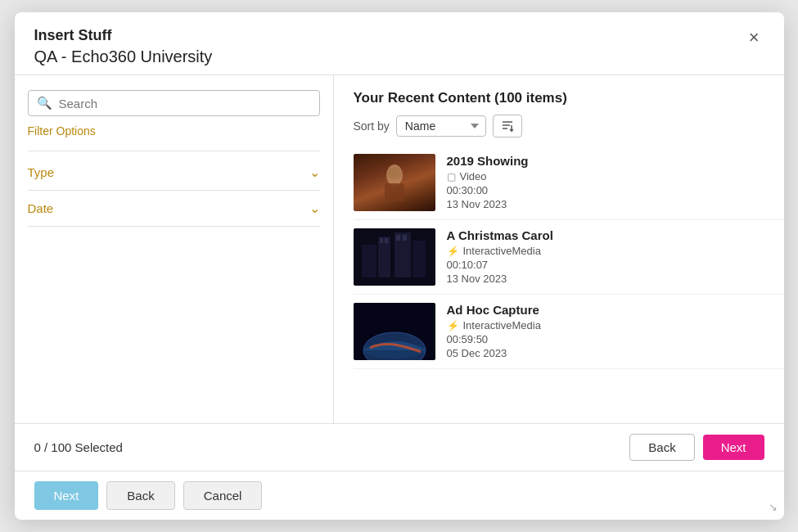  I want to click on bottom-bar-left: Next Back Cancel, so click(149, 496).